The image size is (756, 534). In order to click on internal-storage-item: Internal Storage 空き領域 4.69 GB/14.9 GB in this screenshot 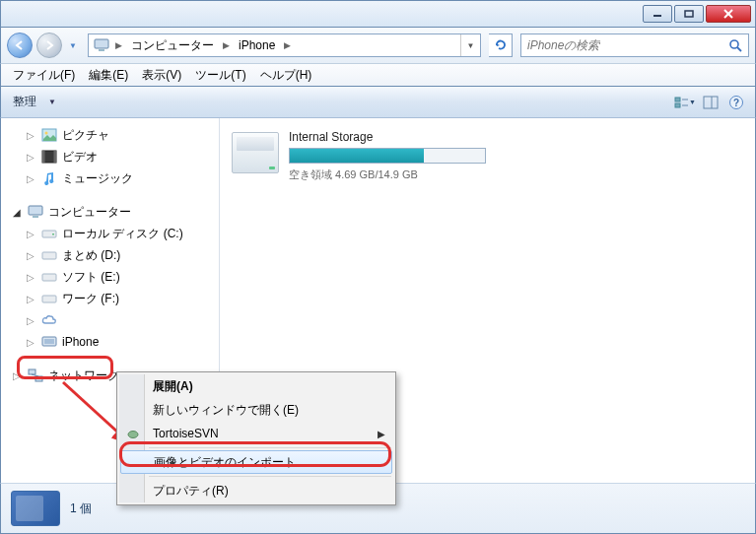, I will do `click(487, 156)`.